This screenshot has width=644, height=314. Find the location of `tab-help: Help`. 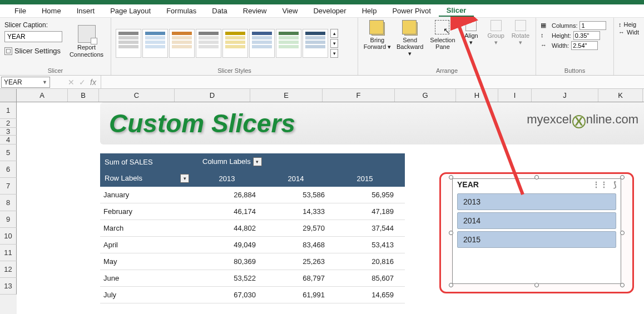

tab-help: Help is located at coordinates (369, 11).